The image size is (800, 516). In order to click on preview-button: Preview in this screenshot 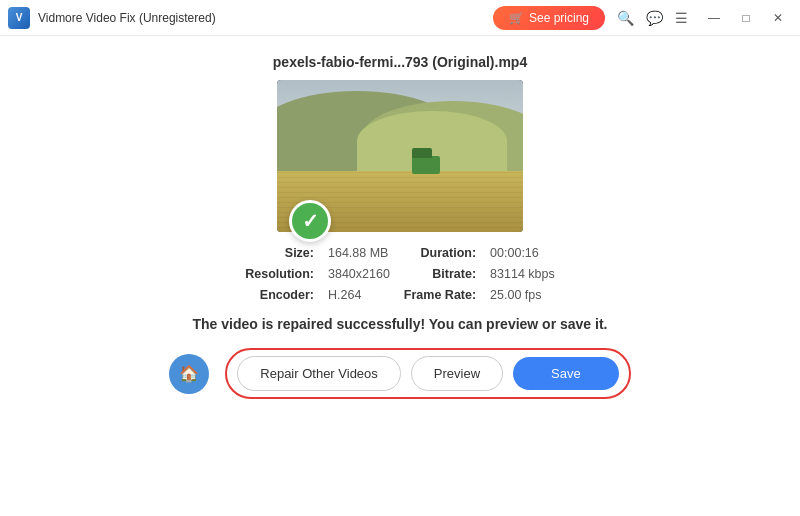, I will do `click(457, 374)`.